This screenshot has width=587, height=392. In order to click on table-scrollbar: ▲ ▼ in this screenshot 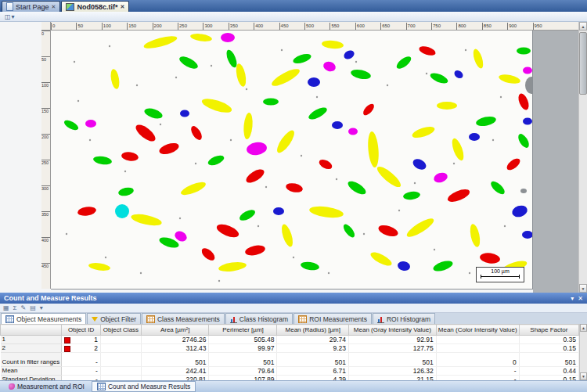, I will do `click(583, 352)`.